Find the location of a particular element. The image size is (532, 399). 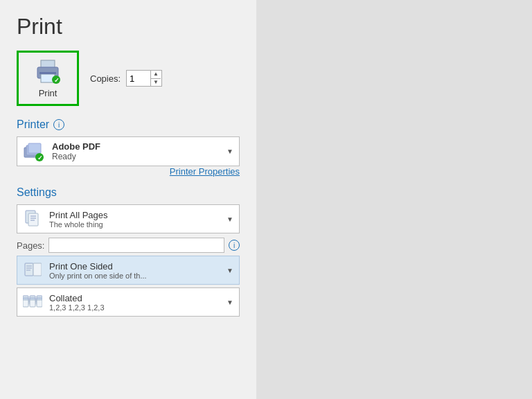

pages-input is located at coordinates (136, 245).